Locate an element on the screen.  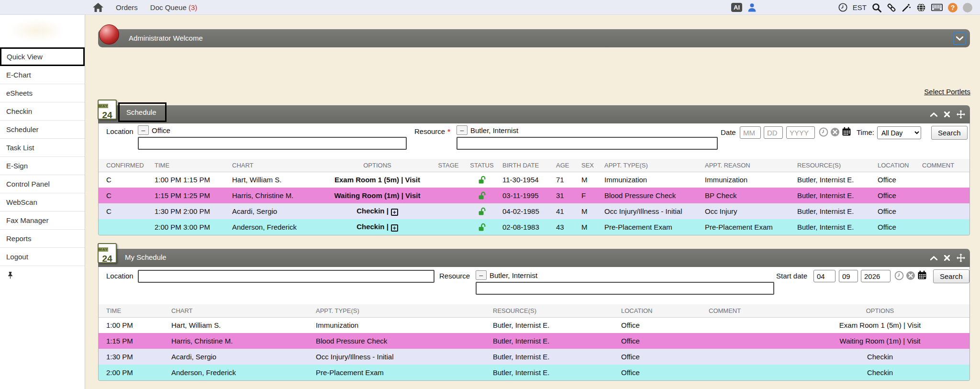
date-dd-input is located at coordinates (773, 133).